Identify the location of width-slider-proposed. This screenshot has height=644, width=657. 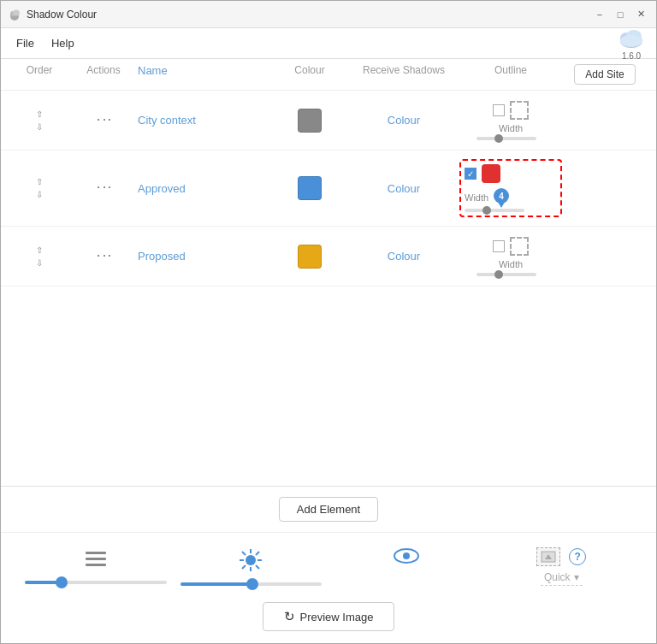
(506, 275).